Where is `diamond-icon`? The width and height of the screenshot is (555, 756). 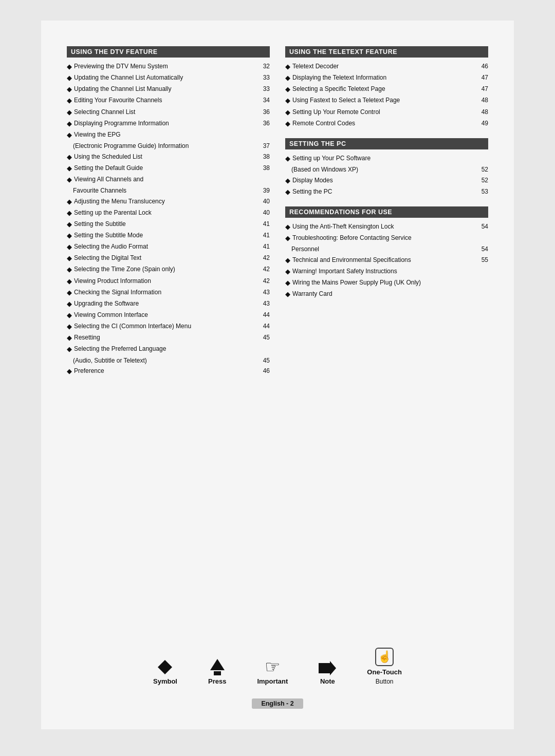
diamond-icon is located at coordinates (165, 667).